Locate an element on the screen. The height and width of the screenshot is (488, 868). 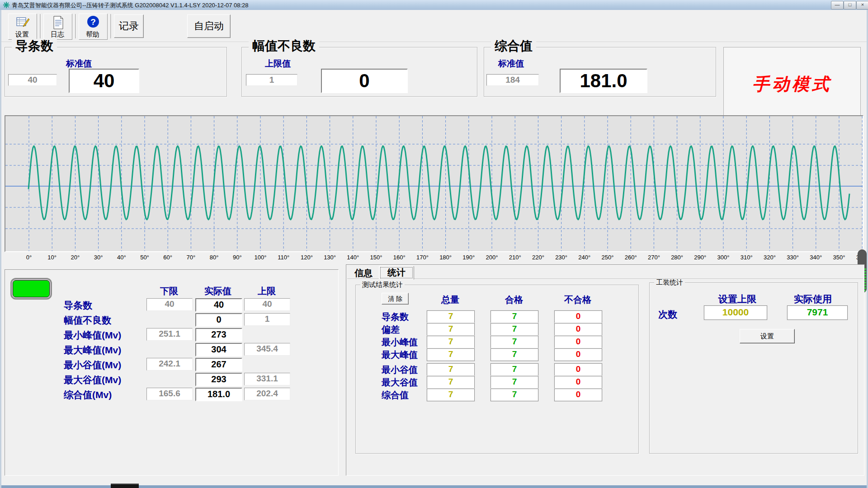
x-axis-tick-label: 340° is located at coordinates (816, 258).